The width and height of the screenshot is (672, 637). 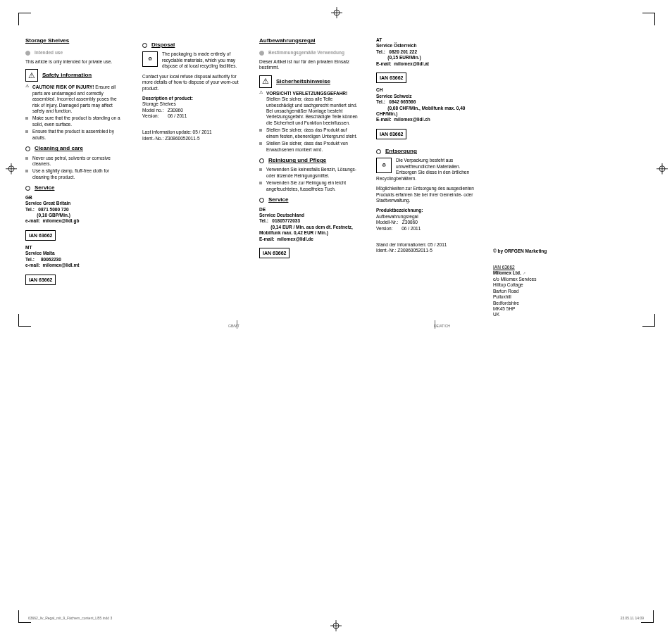 I want to click on intended-text-de: Dieser Artikel ist nur für den privaten …, so click(x=309, y=65).